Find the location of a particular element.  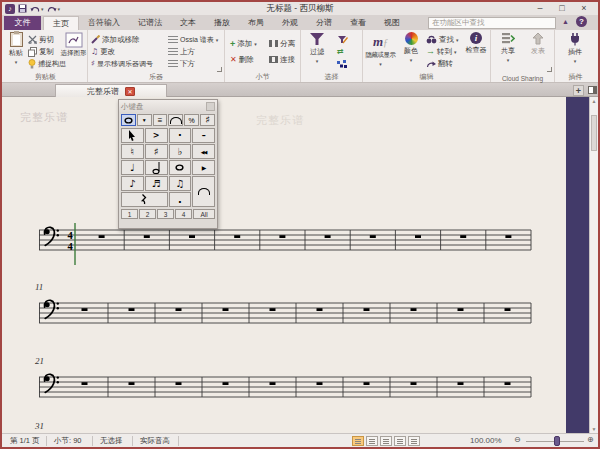

file-tab: 文件 is located at coordinates (22, 23).